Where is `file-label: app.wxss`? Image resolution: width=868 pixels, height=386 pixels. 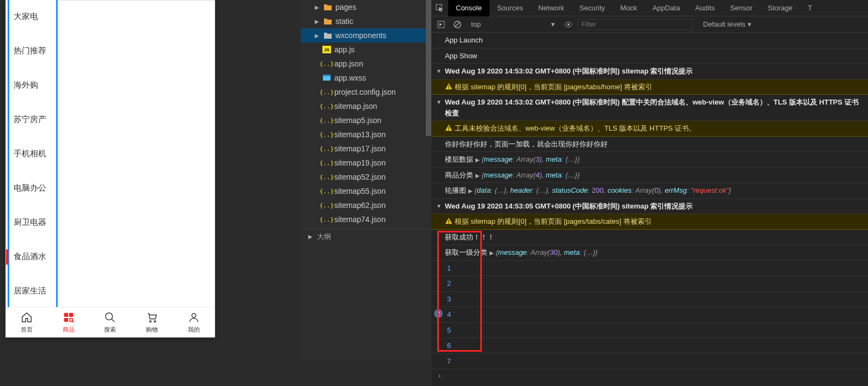
file-label: app.wxss is located at coordinates (350, 78).